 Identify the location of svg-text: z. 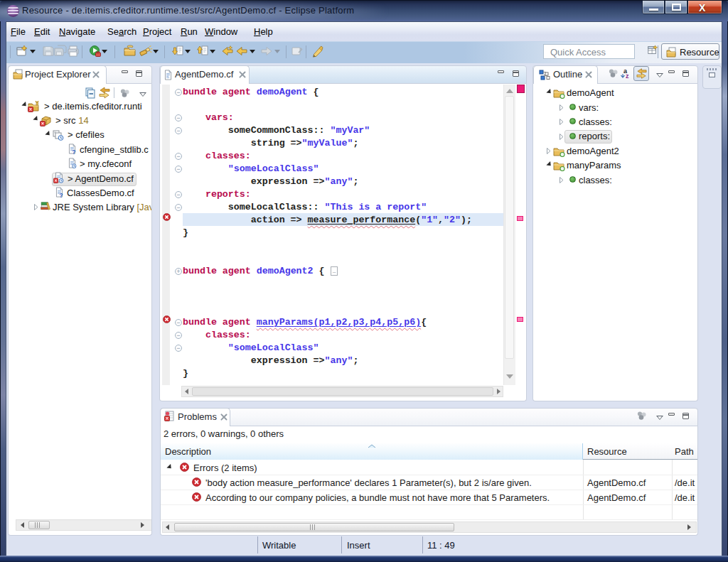
(627, 76).